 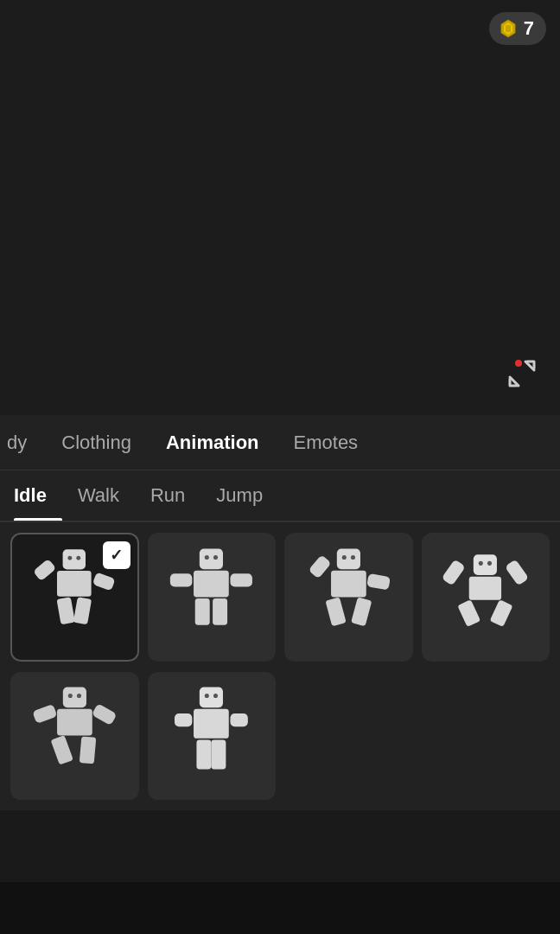 What do you see at coordinates (99, 496) in the screenshot?
I see `anim-tab-walk: Walk` at bounding box center [99, 496].